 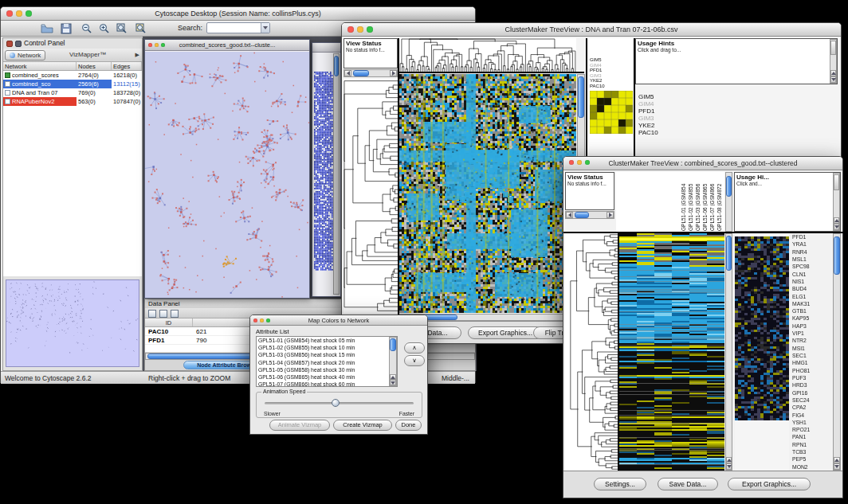 What do you see at coordinates (169, 322) in the screenshot?
I see `column-id: ID` at bounding box center [169, 322].